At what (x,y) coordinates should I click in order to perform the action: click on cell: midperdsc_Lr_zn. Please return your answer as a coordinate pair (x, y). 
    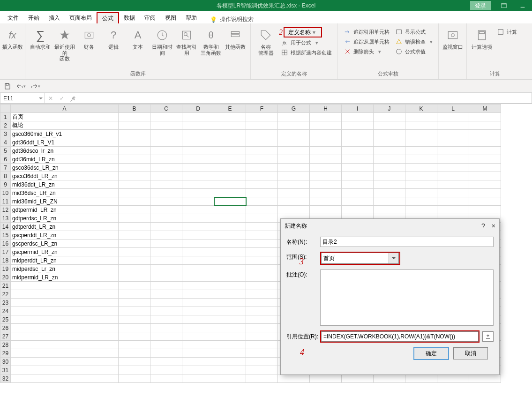
    Looking at the image, I should click on (65, 269).